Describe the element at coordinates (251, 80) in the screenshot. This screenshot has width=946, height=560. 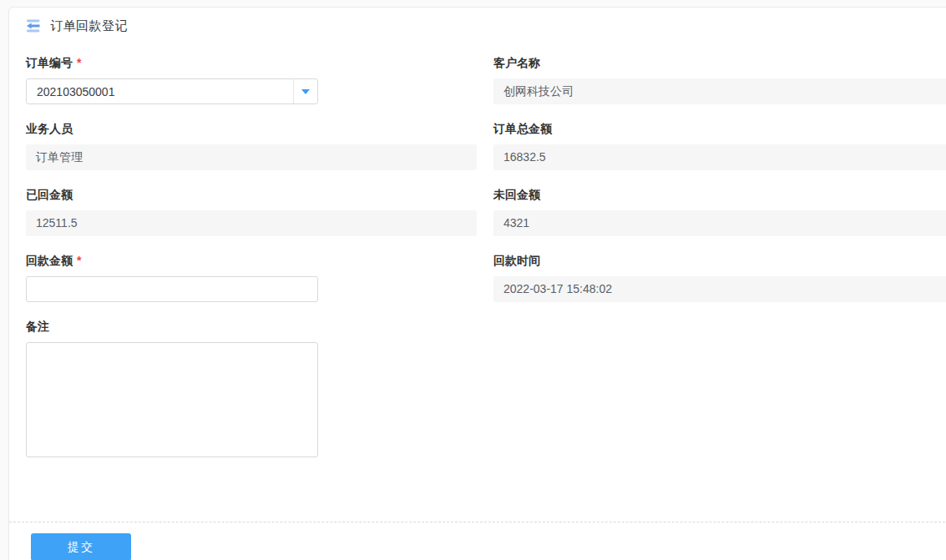
I see `field-order-number: 订单编号* 202103050001` at that location.